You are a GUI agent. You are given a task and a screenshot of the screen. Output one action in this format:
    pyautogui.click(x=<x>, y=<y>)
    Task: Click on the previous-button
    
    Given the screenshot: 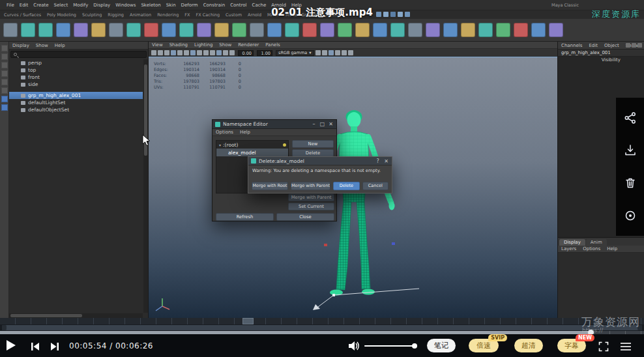 What is the action you would take?
    pyautogui.click(x=35, y=347)
    